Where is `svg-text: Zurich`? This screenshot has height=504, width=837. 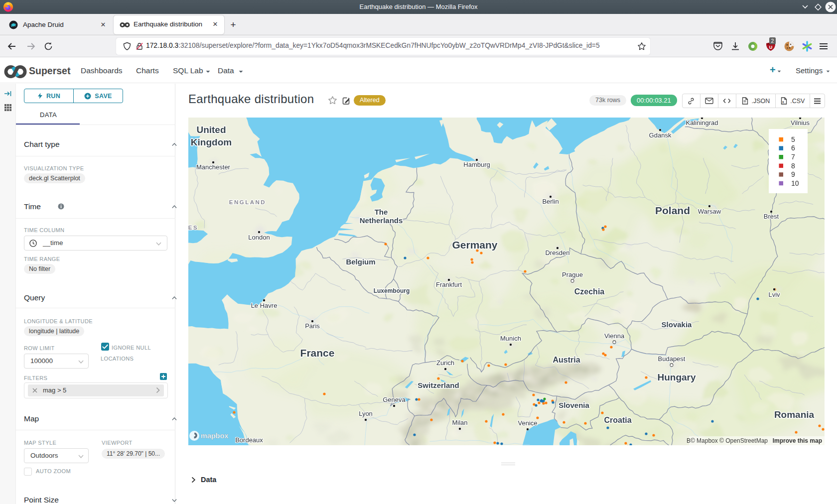 svg-text: Zurich is located at coordinates (445, 363).